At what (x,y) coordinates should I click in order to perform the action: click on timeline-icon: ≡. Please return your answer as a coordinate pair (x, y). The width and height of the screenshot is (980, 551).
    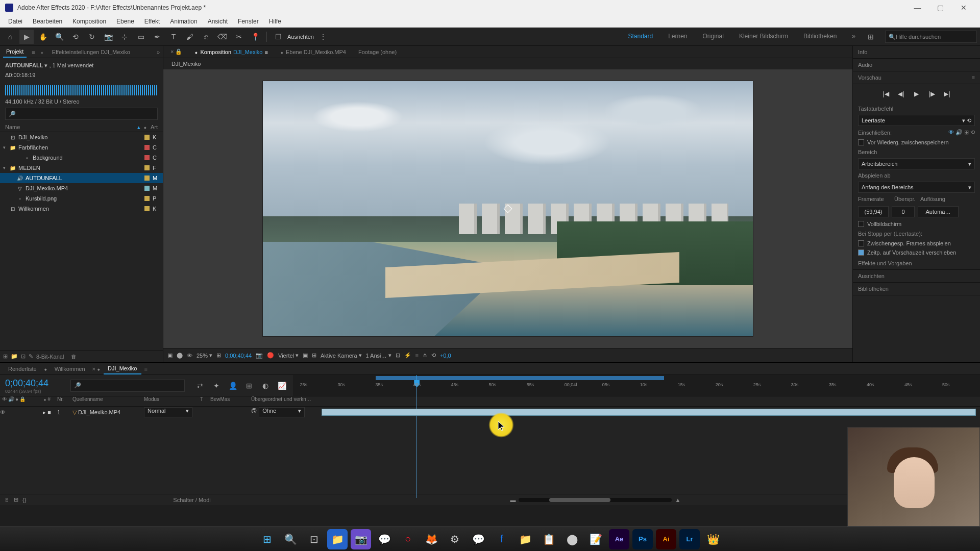
    Looking at the image, I should click on (417, 356).